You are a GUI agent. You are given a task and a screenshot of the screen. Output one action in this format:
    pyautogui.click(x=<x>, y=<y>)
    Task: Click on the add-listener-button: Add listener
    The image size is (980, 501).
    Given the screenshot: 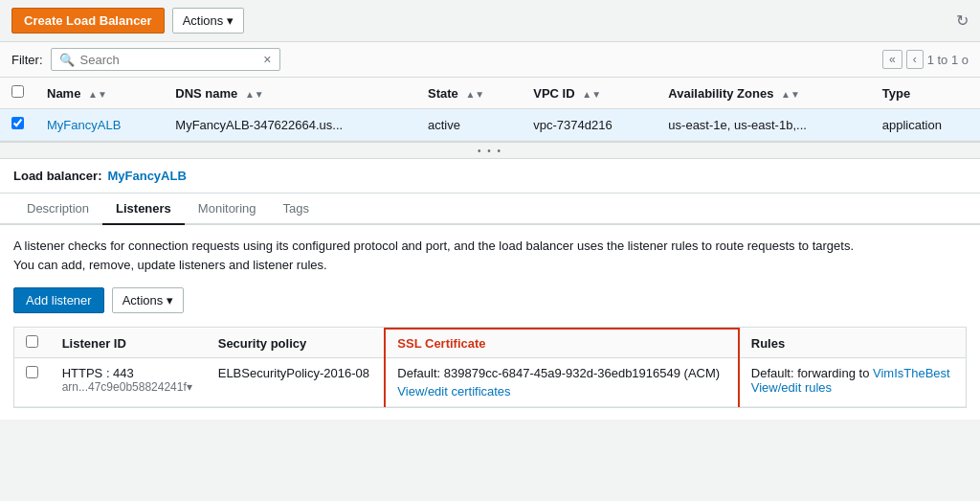 What is the action you would take?
    pyautogui.click(x=59, y=301)
    